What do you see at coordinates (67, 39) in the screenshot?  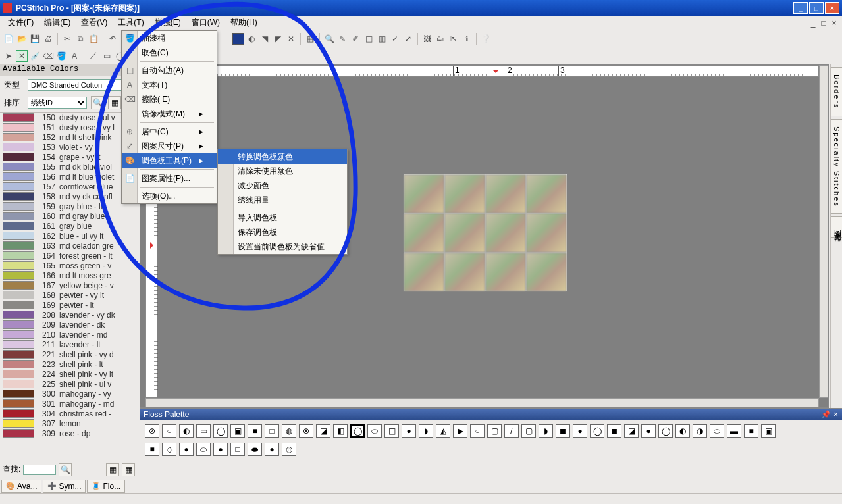 I see `cut-icon: ✂` at bounding box center [67, 39].